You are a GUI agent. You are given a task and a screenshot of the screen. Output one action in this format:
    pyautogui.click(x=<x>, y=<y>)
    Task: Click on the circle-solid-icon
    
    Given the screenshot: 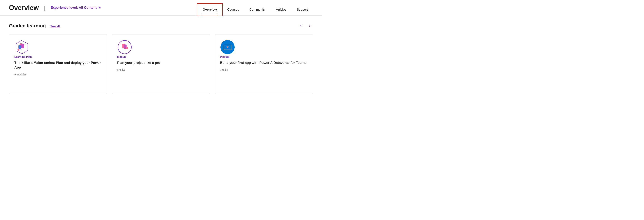 What is the action you would take?
    pyautogui.click(x=228, y=47)
    